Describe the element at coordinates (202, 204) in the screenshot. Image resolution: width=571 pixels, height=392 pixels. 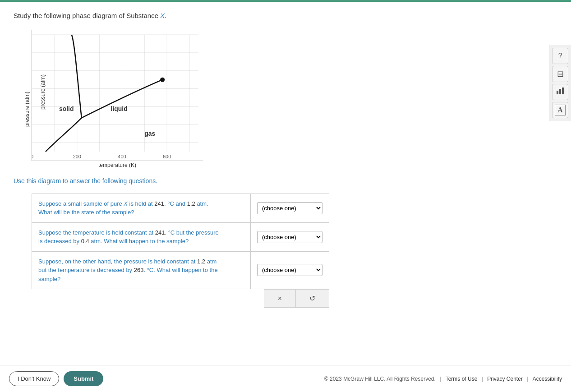
I see `q1-part4: atm.` at that location.